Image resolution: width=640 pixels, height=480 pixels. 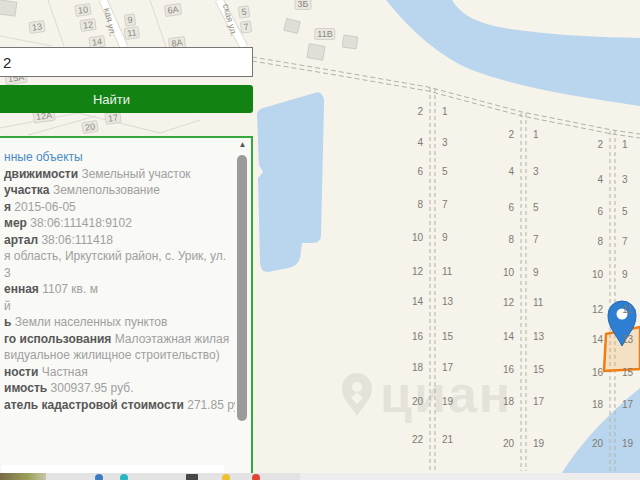 I want to click on parcel-attribute-row: го использования Малоэтажная жилая, so click(x=120, y=340).